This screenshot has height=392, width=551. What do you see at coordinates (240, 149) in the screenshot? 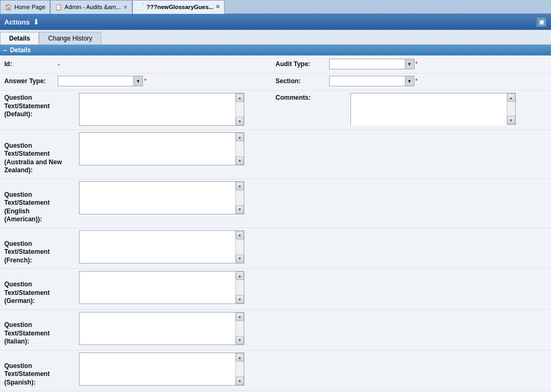
I see `question-aus-nz-scroll-track` at bounding box center [240, 149].